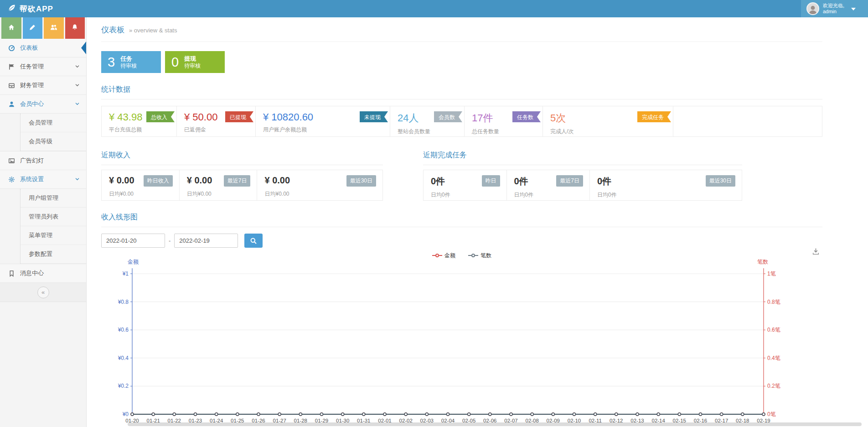  What do you see at coordinates (33, 28) in the screenshot?
I see `toolbar-button-pencil` at bounding box center [33, 28].